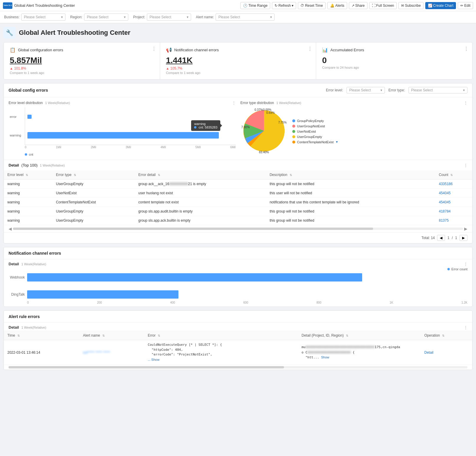 This screenshot has height=456, width=476. What do you see at coordinates (284, 6) in the screenshot?
I see `refresh-button: ↻ Refresh ▾` at bounding box center [284, 6].